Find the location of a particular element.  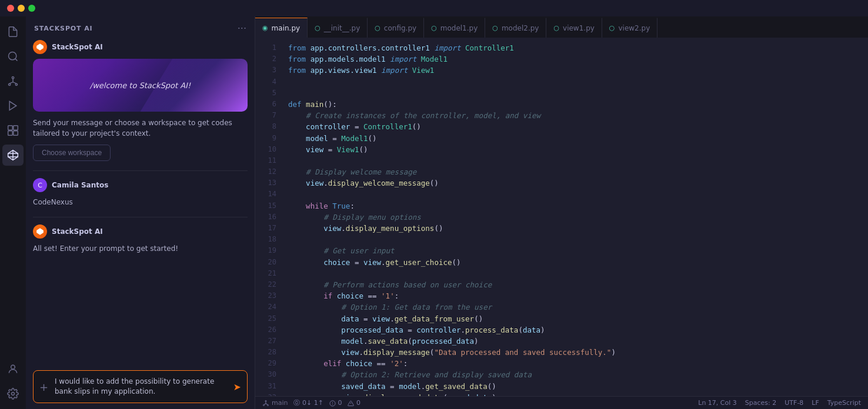

ln-20: 20 is located at coordinates (270, 262).